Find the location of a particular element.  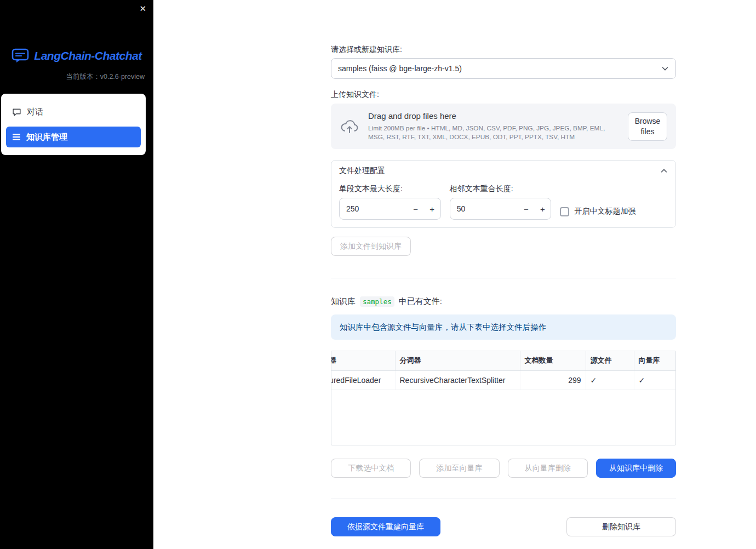

table-row: UnstructuredFileLoader RecursiveCharacte… is located at coordinates (503, 380).